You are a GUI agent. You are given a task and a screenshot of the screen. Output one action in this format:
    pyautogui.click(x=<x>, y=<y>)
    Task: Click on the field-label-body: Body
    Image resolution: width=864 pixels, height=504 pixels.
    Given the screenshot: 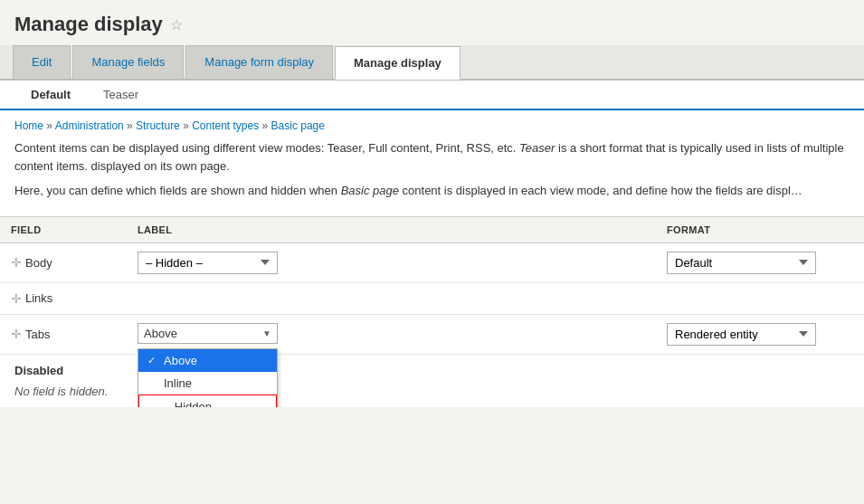 What is the action you would take?
    pyautogui.click(x=39, y=262)
    